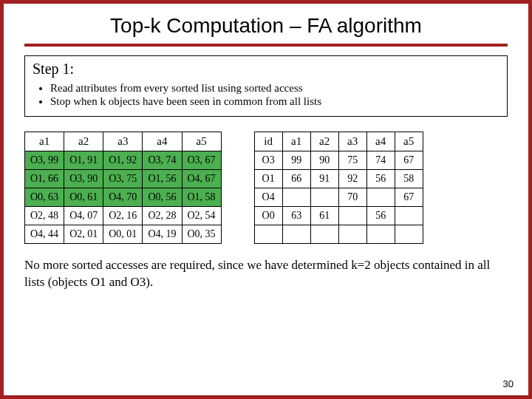 This screenshot has height=399, width=532. Describe the element at coordinates (44, 179) in the screenshot. I see `table-cell: O1, 66` at that location.